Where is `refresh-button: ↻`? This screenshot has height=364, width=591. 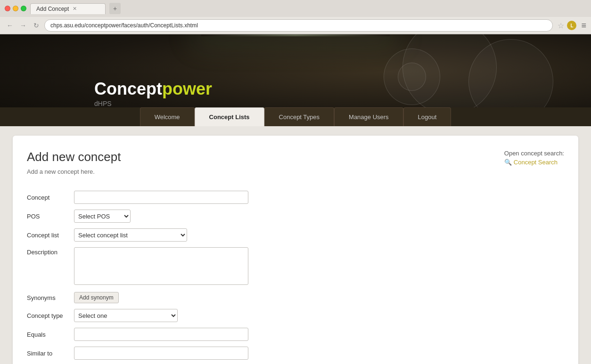
refresh-button: ↻ is located at coordinates (36, 25).